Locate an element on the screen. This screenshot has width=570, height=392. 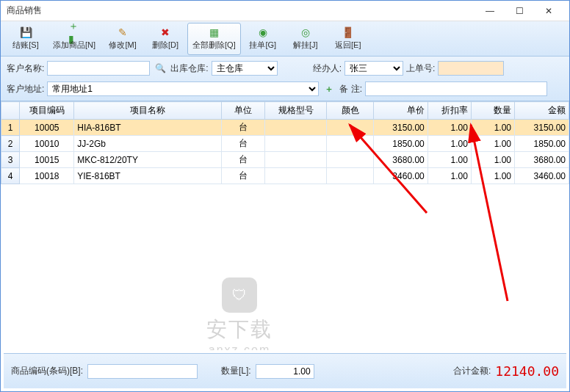
cell-price: 3460.00 is located at coordinates (400, 176).